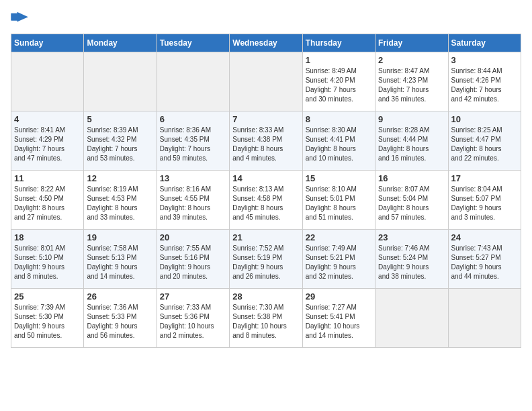 The image size is (532, 411). I want to click on calendar-cell: 17Sunrise: 8:04 AM Sunset: 5:07 PM Dayli…, so click(484, 200).